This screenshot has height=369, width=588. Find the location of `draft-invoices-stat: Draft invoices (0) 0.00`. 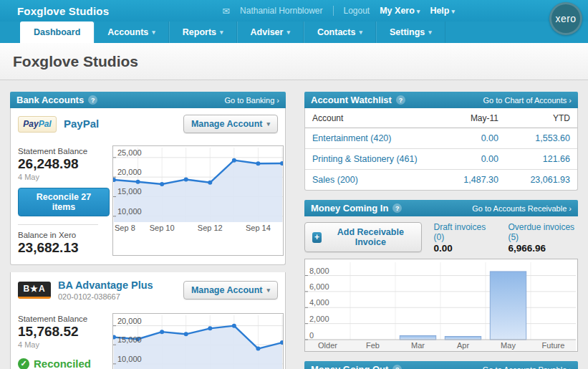

draft-invoices-stat: Draft invoices (0) 0.00 is located at coordinates (462, 238).